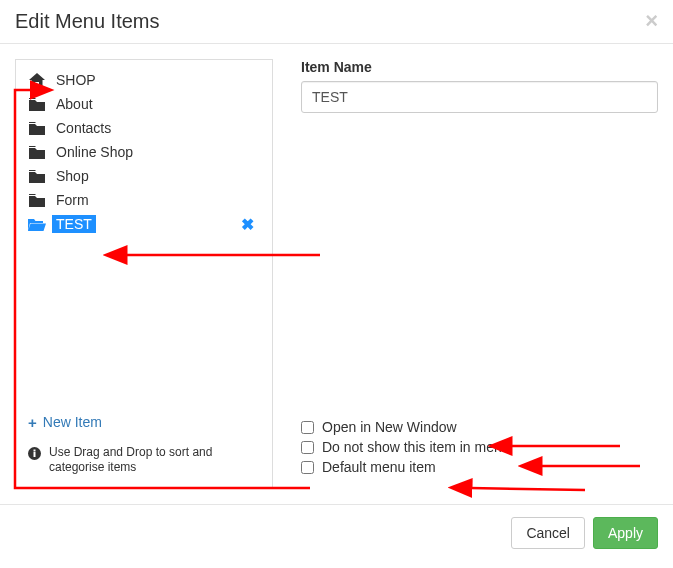  Describe the element at coordinates (379, 467) in the screenshot. I see `default-item-label: Default menu item` at that location.